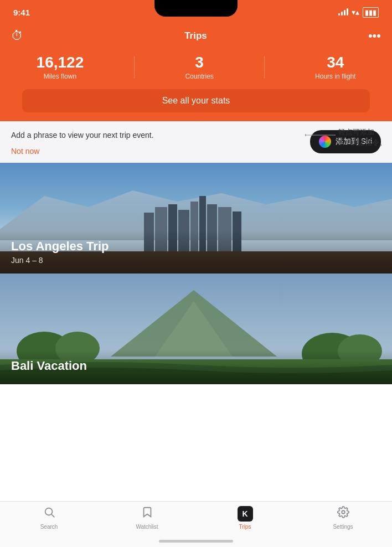 The width and height of the screenshot is (392, 547). Describe the element at coordinates (199, 63) in the screenshot. I see `countries-number: 3` at that location.